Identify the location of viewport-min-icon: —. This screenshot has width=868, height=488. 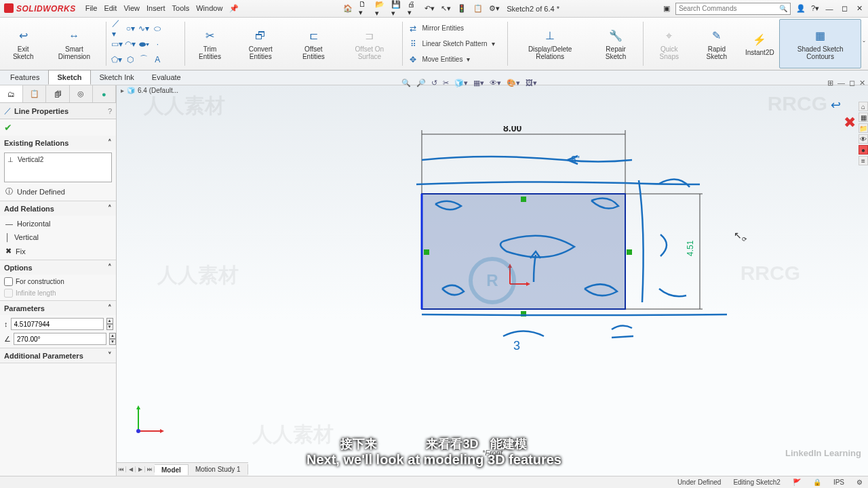
(841, 83).